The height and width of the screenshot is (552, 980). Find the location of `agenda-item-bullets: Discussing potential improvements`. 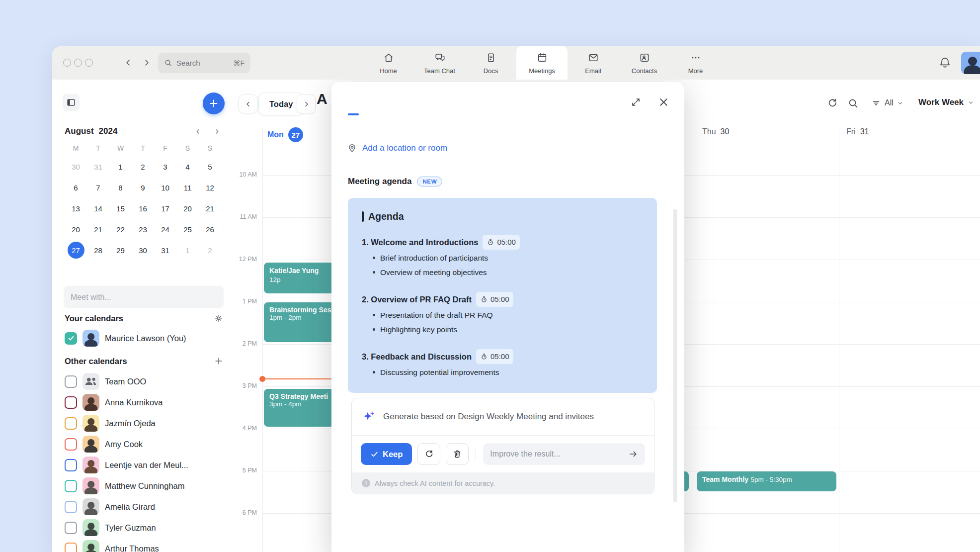

agenda-item-bullets: Discussing potential improvements is located at coordinates (502, 372).